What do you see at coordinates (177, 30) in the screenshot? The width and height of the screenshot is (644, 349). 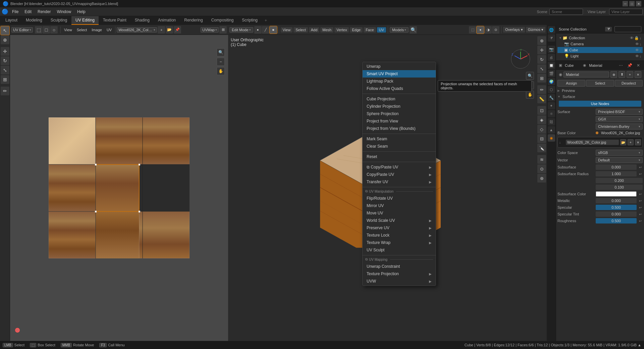 I see `pin-image-button: 📌` at bounding box center [177, 30].